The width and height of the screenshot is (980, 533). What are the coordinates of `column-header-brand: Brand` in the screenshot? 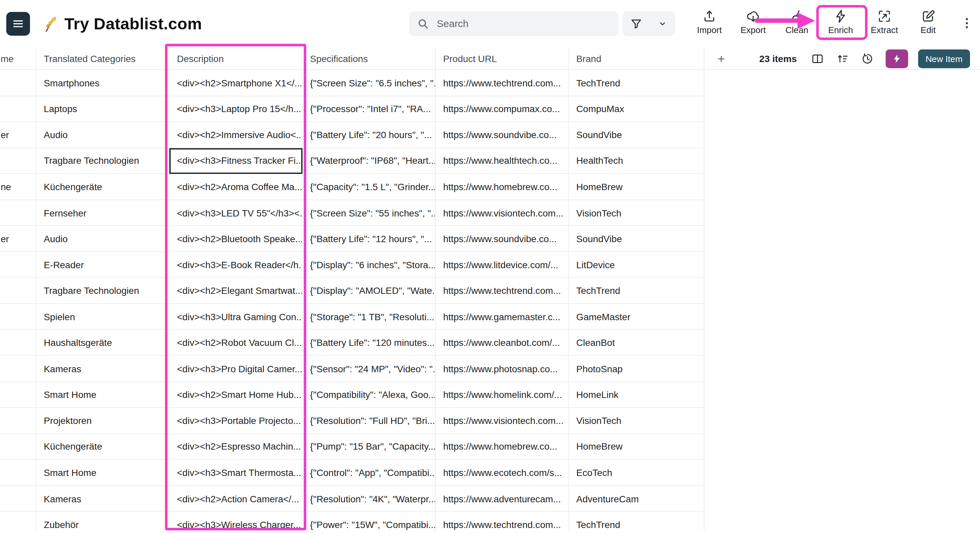 It's located at (636, 59).